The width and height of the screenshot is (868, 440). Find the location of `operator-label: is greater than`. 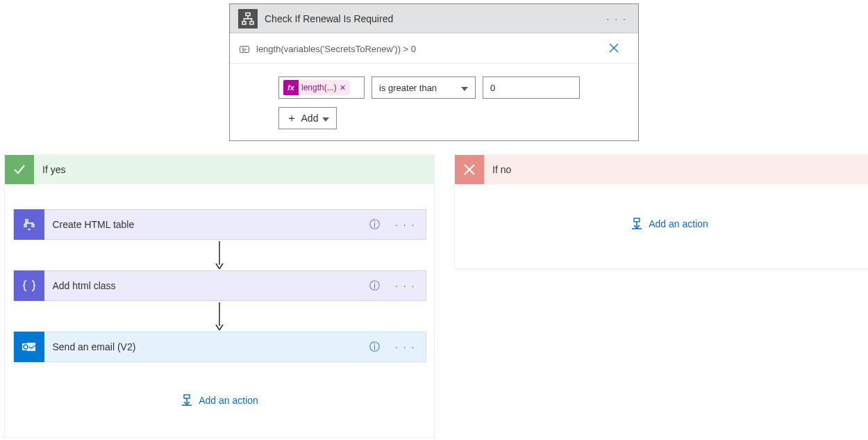

operator-label: is greater than is located at coordinates (408, 88).